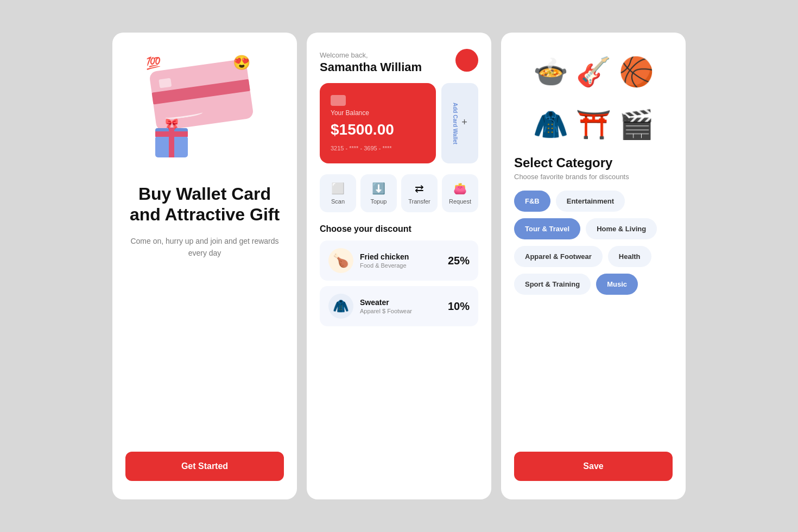 The height and width of the screenshot is (532, 798). Describe the element at coordinates (205, 466) in the screenshot. I see `get-started-button: Get Started` at that location.